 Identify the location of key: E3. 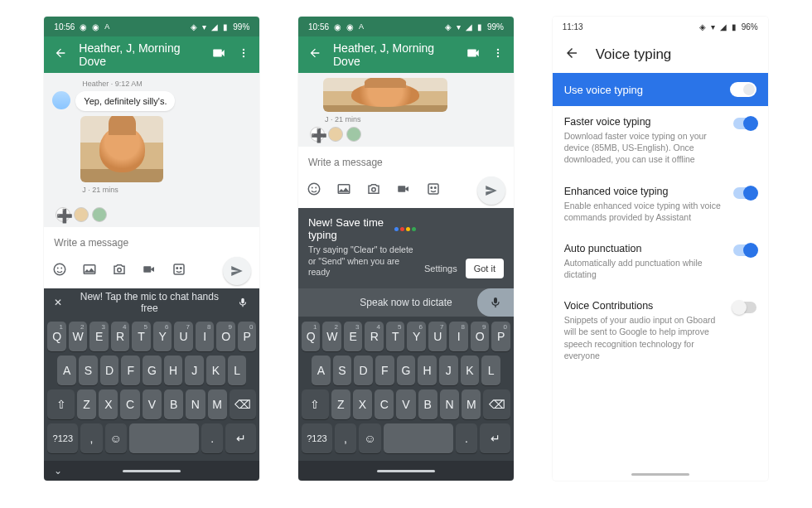
(99, 336).